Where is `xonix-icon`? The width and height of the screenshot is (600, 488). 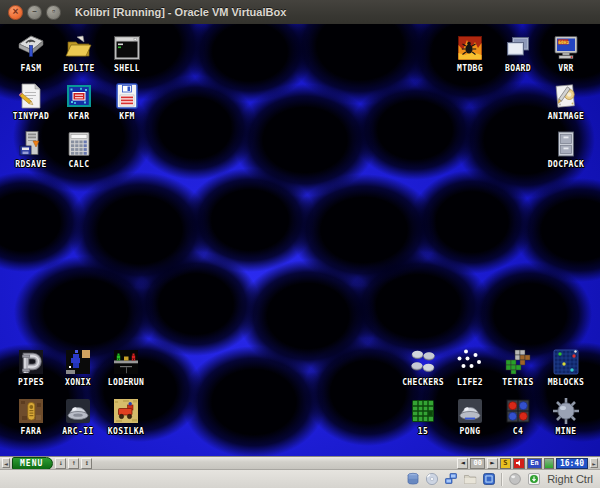
xonix-icon is located at coordinates (78, 362).